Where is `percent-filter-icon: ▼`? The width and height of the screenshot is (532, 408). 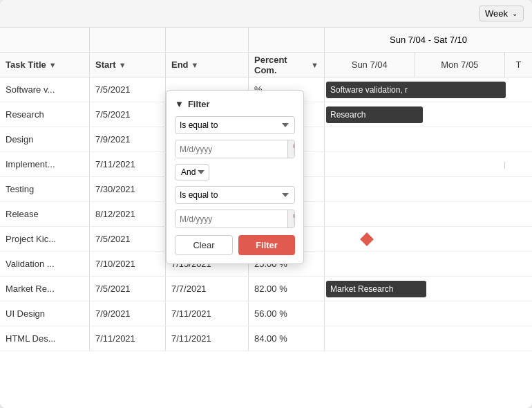 percent-filter-icon: ▼ is located at coordinates (315, 65).